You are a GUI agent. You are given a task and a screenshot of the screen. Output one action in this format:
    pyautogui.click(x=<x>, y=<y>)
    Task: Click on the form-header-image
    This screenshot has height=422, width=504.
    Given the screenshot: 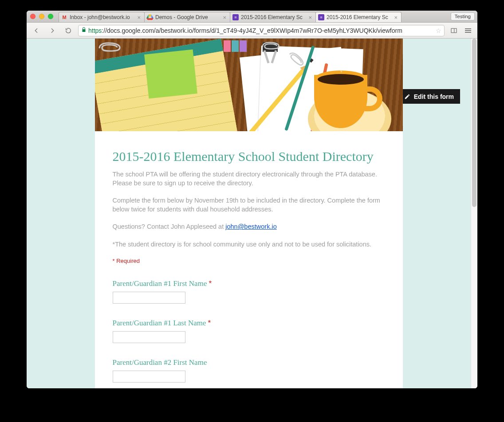 What is the action you would take?
    pyautogui.click(x=249, y=85)
    